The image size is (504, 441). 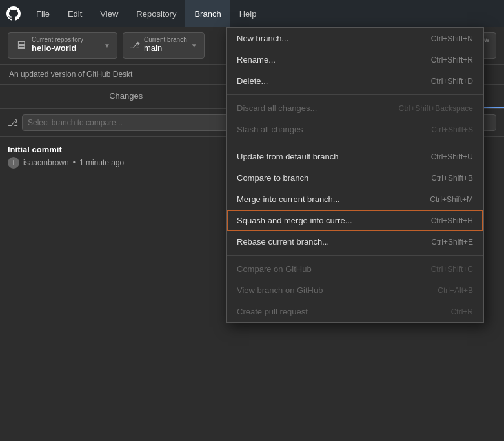 What do you see at coordinates (355, 221) in the screenshot?
I see `menu-item-squash-merge: Squash and merge into curre...Ctrl+Shift…` at bounding box center [355, 221].